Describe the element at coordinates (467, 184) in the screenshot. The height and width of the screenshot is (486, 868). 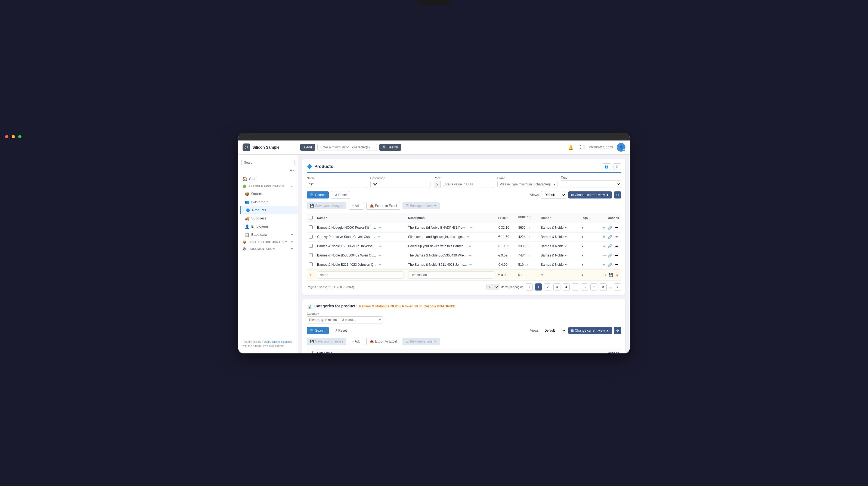
I see `filter-price-input` at that location.